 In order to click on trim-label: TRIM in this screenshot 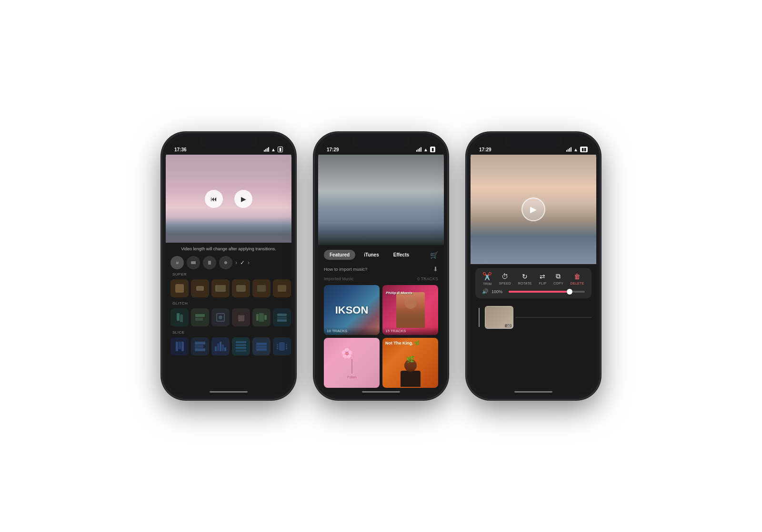, I will do `click(487, 284)`.